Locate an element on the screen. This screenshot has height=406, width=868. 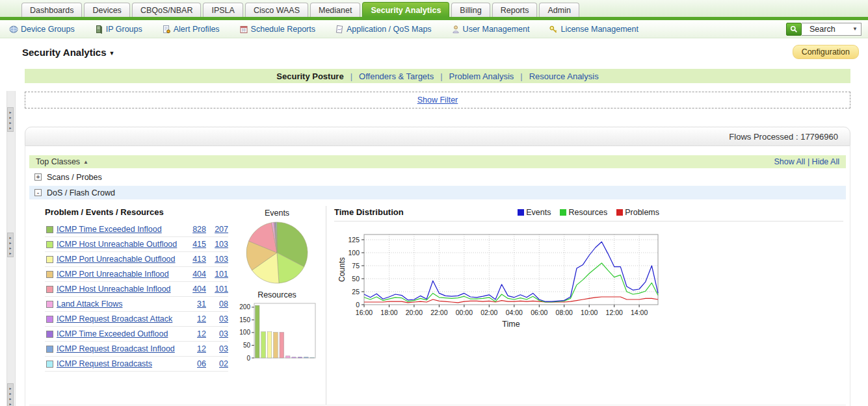
tab-resource-analysis: Resource Analysis is located at coordinates (564, 77).